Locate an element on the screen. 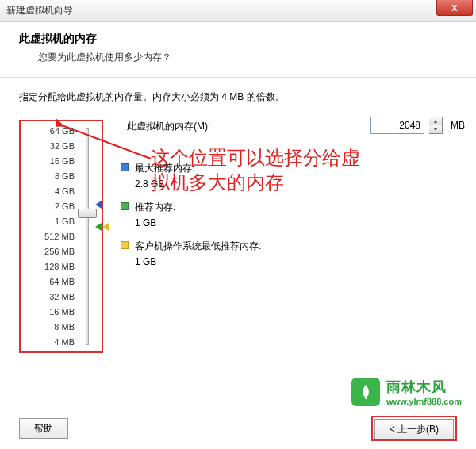 The image size is (476, 449). recommended-memory-value: 1 GB is located at coordinates (296, 223).